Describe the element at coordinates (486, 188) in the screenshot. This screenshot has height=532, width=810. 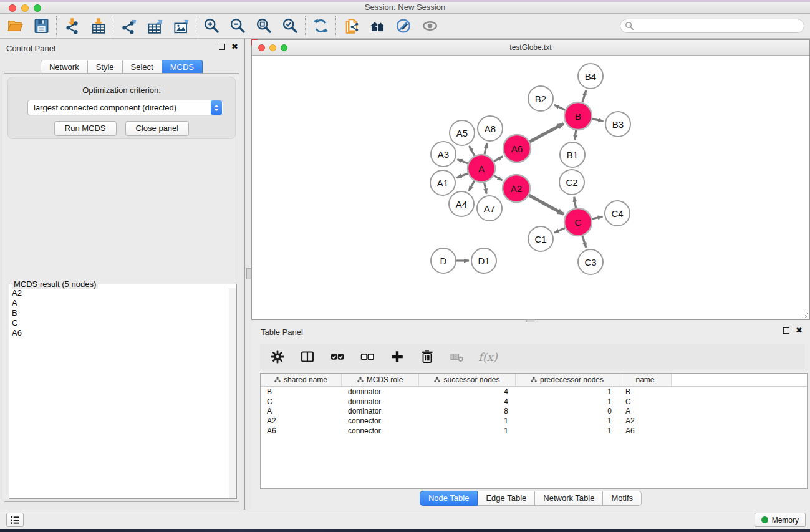
I see `graph-edge-A-A7` at that location.